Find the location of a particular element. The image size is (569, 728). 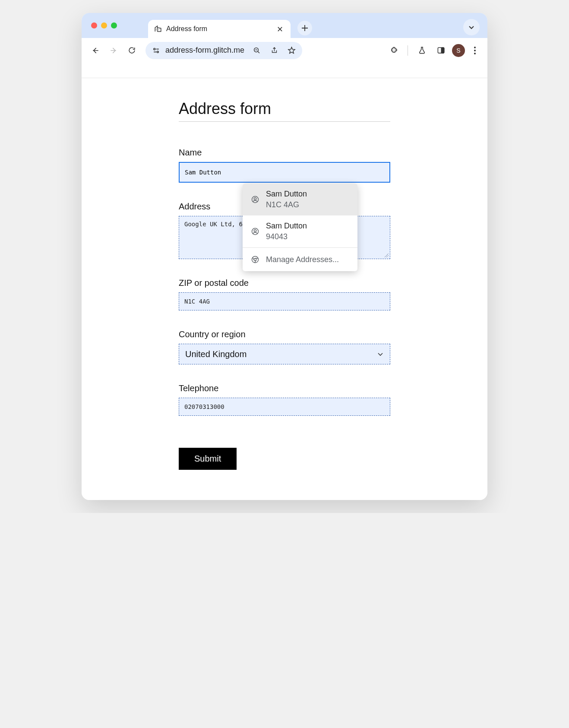

field-name: Name Sam Dutton is located at coordinates (284, 165).